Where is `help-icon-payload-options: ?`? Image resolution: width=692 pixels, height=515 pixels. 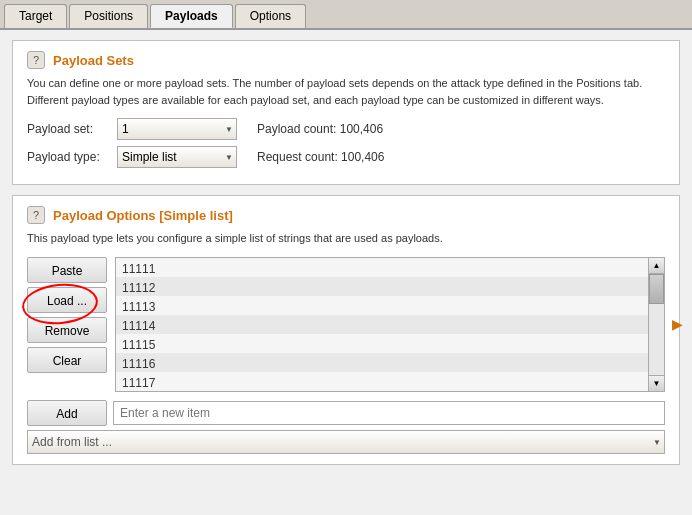
help-icon-payload-options: ? is located at coordinates (36, 215).